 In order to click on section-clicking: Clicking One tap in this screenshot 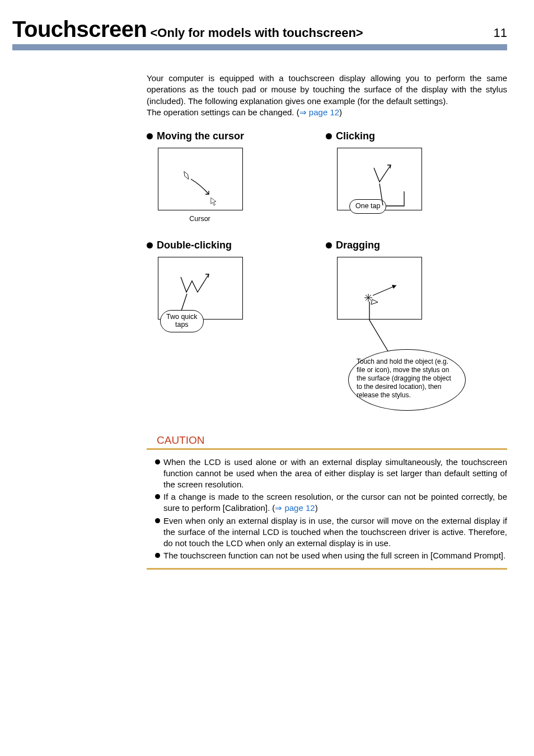, I will do `click(410, 177)`.